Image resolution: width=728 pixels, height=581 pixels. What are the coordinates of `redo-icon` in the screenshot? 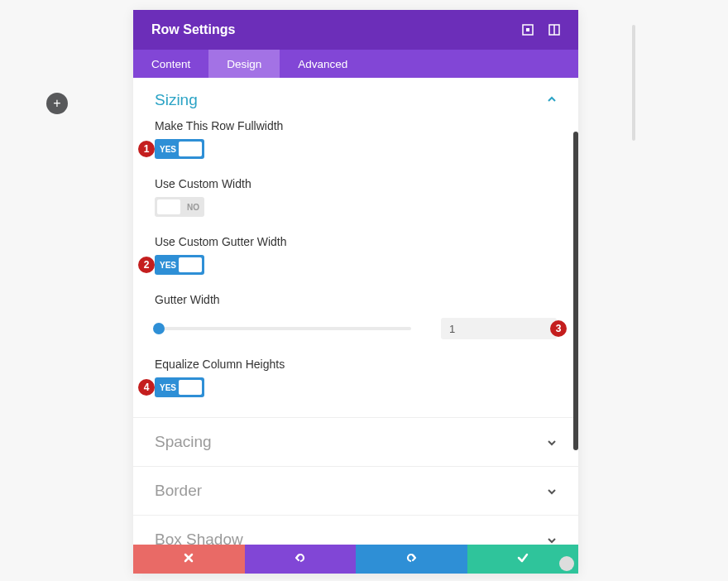 It's located at (411, 559).